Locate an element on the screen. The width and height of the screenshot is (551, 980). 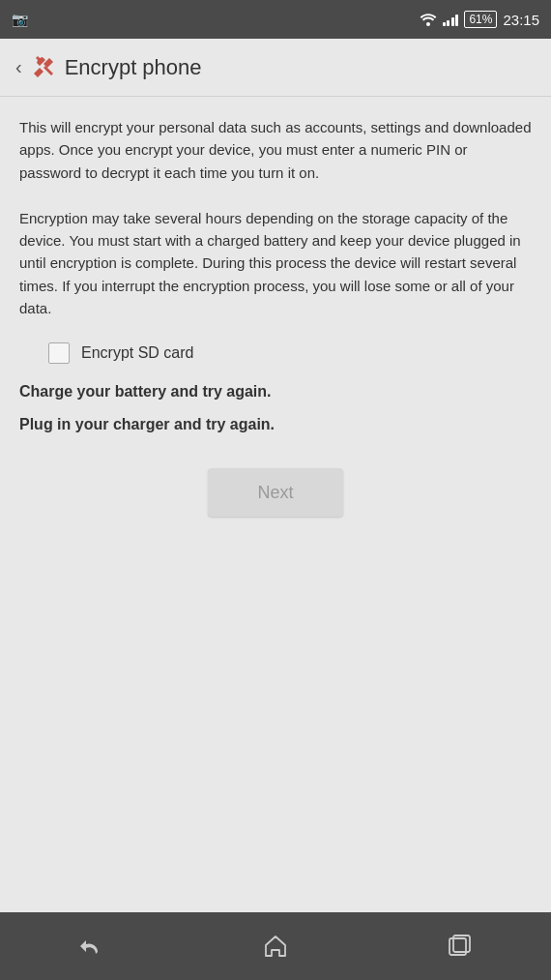
next-button: Next is located at coordinates (276, 492).